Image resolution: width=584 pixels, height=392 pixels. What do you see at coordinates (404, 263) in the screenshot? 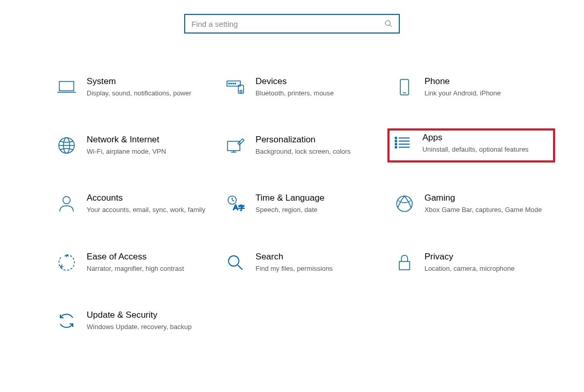
I see `lock-icon` at bounding box center [404, 263].